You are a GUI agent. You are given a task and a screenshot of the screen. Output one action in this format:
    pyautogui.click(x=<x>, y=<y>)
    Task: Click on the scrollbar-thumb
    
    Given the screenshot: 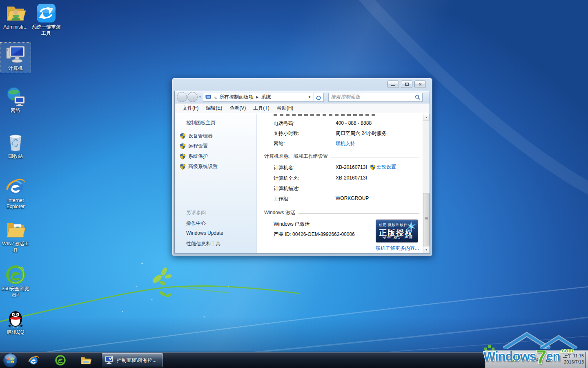 What is the action you would take?
    pyautogui.click(x=426, y=220)
    